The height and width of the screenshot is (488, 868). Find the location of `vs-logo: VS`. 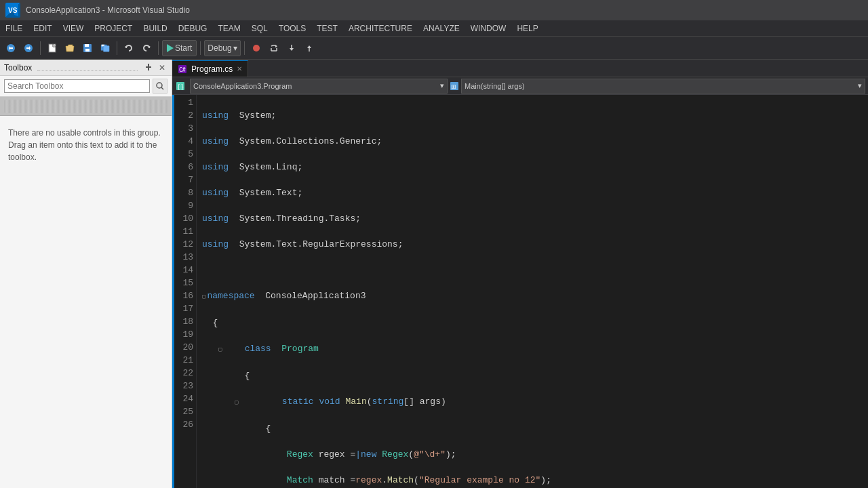

vs-logo: VS is located at coordinates (13, 10).